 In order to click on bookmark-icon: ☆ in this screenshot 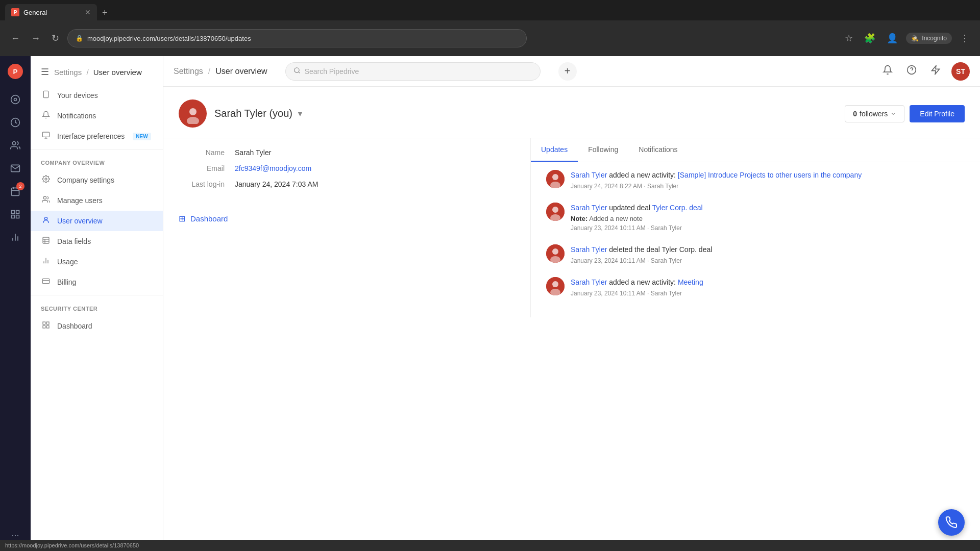, I will do `click(849, 38)`.